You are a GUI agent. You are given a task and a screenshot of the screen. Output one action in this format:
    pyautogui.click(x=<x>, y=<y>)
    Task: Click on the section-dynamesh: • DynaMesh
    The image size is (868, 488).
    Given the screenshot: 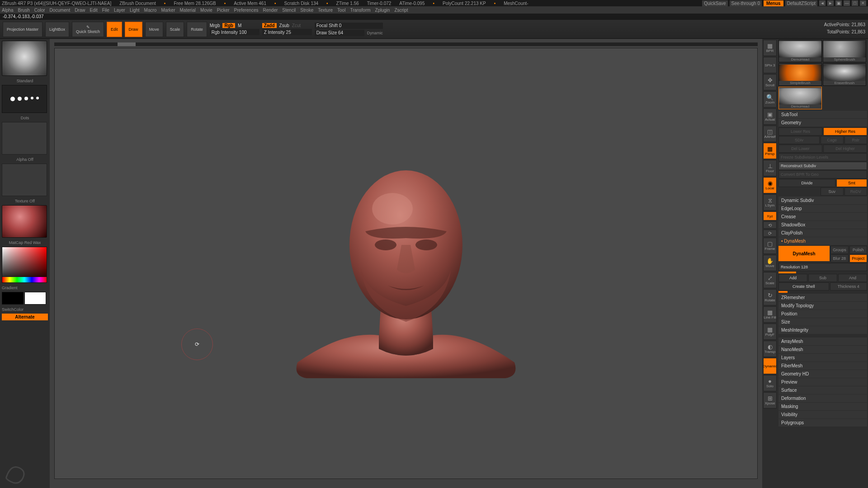 What is the action you would take?
    pyautogui.click(x=823, y=241)
    